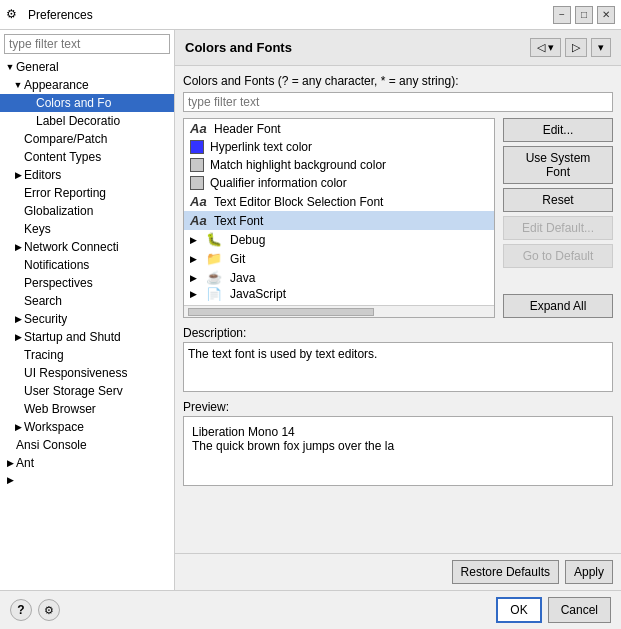 This screenshot has height=629, width=621. What do you see at coordinates (56, 265) in the screenshot?
I see `sidebar-label-notifications: Notifications` at bounding box center [56, 265].